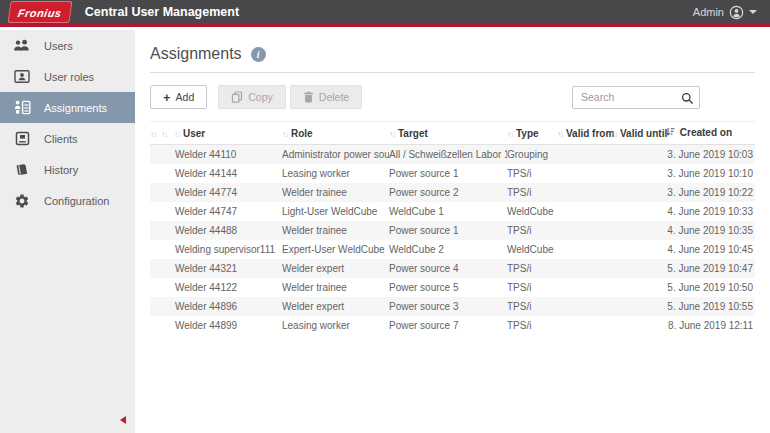 Image resolution: width=770 pixels, height=433 pixels. What do you see at coordinates (336, 212) in the screenshot?
I see `cell-role: Light-User WeldCube` at bounding box center [336, 212].